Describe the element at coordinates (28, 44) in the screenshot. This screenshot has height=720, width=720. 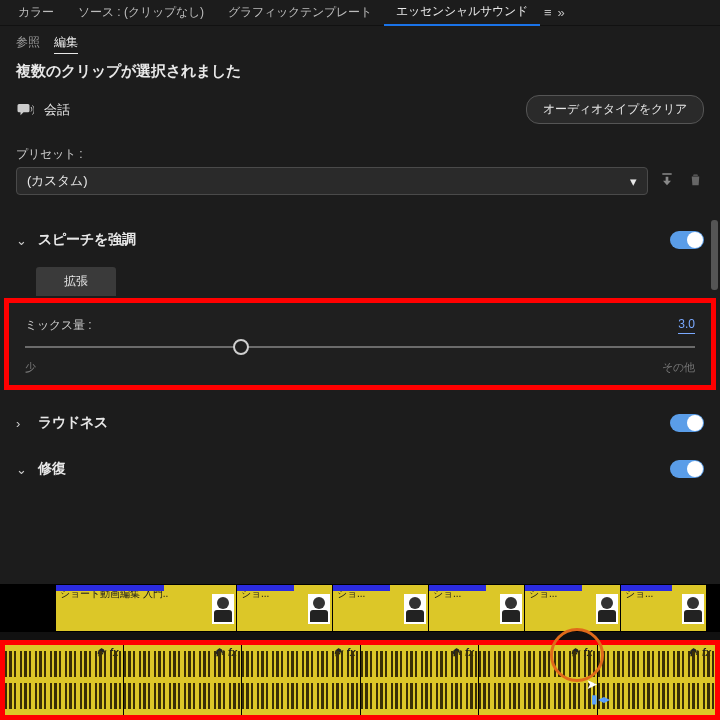
I see `subtab-browse: 参照` at that location.